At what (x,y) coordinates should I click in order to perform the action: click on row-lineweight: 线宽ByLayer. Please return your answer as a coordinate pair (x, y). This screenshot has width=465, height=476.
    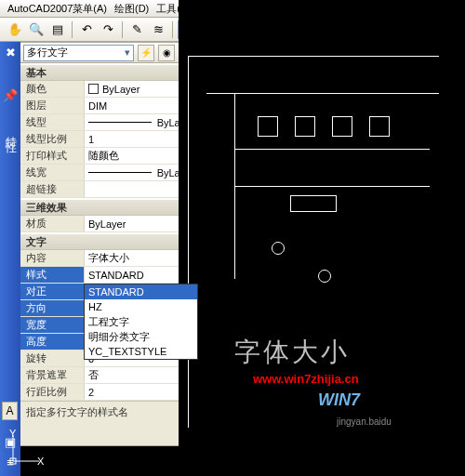
    Looking at the image, I should click on (110, 173).